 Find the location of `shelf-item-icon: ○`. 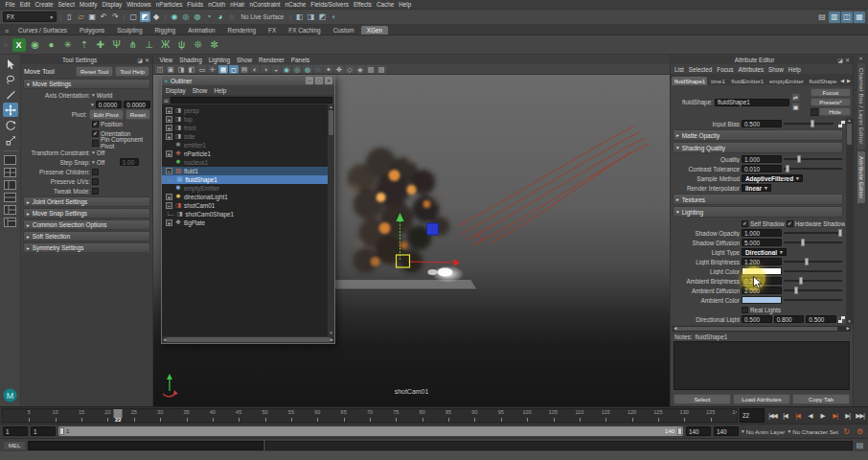

shelf-item-icon: ○ is located at coordinates (6, 45).